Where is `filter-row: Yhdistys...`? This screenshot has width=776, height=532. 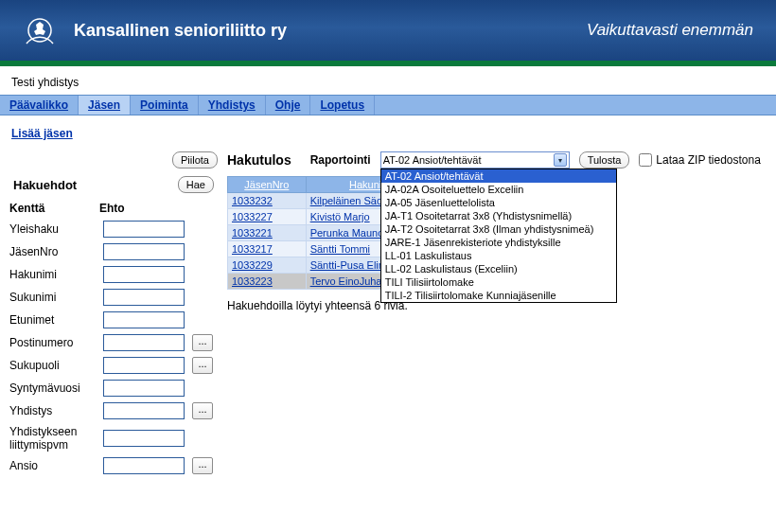
filter-row: Yhdistys... is located at coordinates (114, 411).